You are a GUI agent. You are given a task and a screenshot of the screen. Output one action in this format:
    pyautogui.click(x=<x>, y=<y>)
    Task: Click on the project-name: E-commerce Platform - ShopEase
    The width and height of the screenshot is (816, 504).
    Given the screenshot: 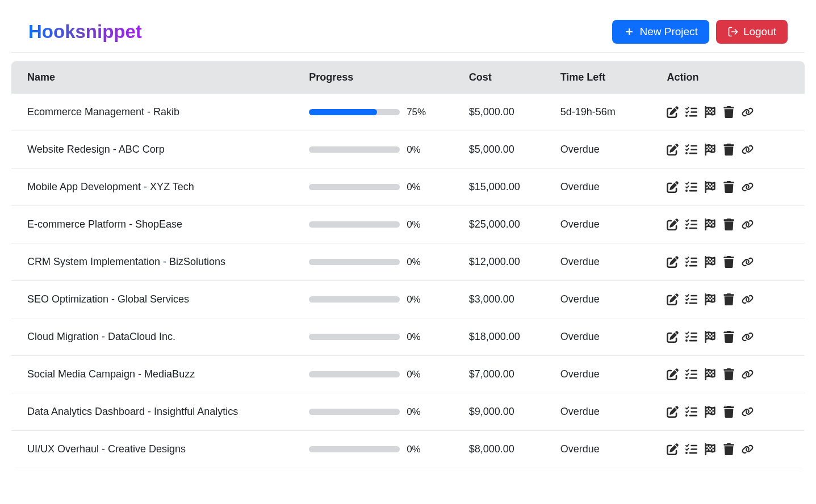 What is the action you would take?
    pyautogui.click(x=168, y=225)
    